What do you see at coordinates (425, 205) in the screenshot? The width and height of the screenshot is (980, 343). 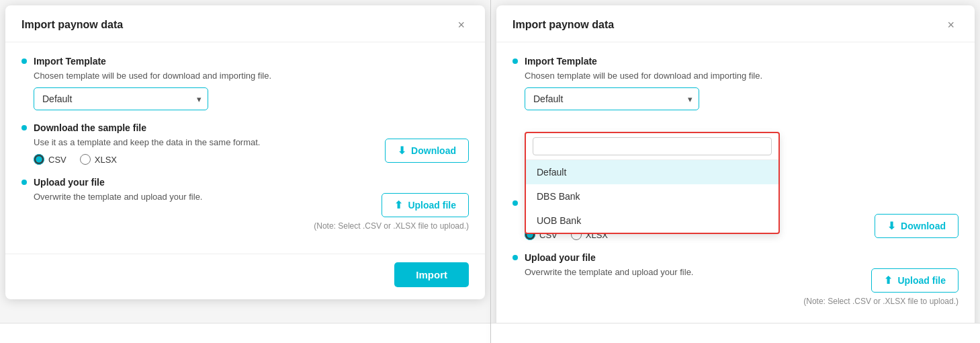 I see `left-upload-button: ⬆ Upload file` at bounding box center [425, 205].